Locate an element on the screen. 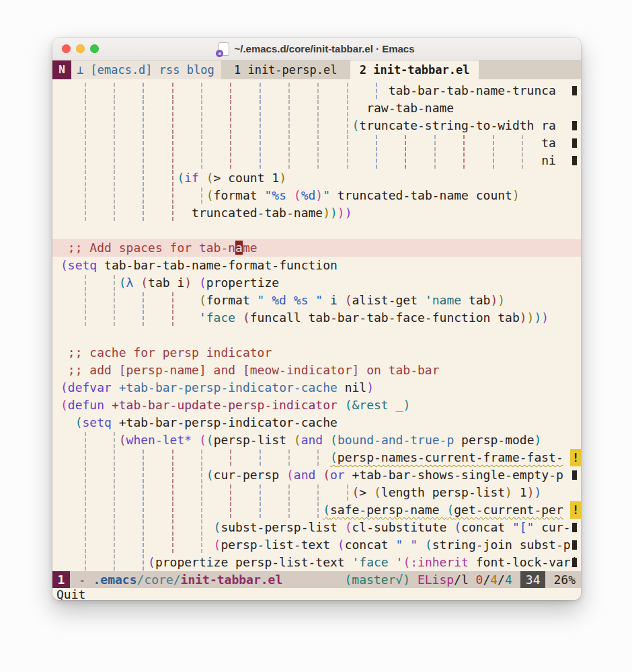 The image size is (632, 672). syntax-span: ' is located at coordinates (399, 562).